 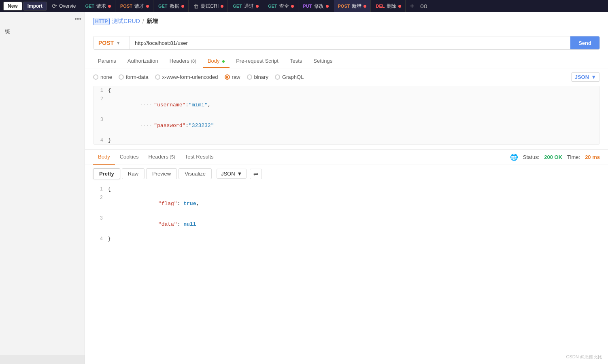 I want to click on res-content-1: {, so click(x=354, y=189).